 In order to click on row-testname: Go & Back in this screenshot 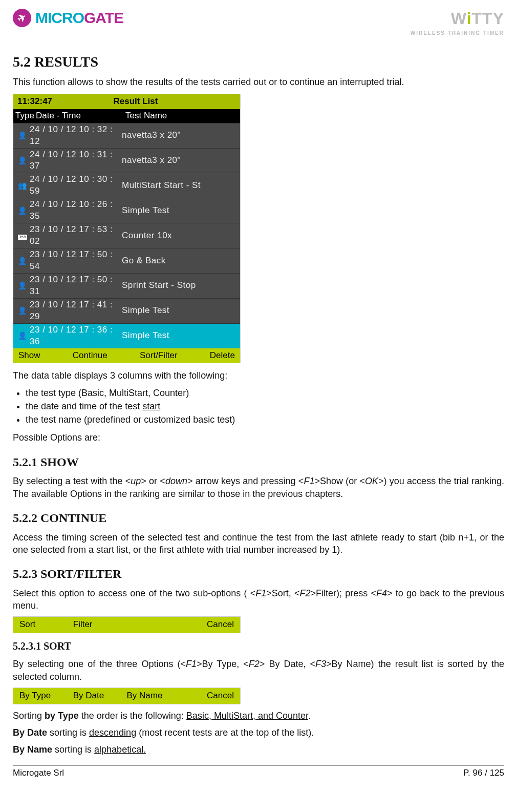, I will do `click(180, 261)`.